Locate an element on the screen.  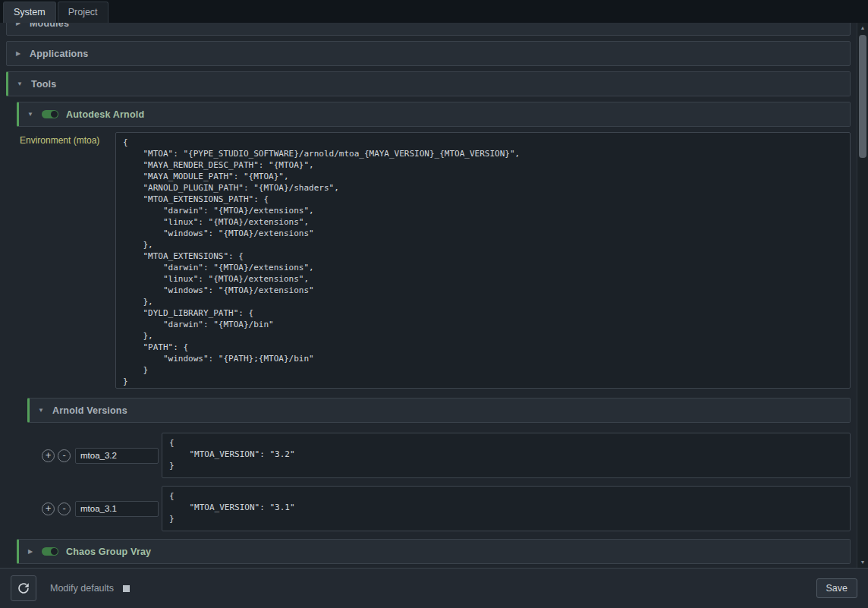
group-vray-header: ▶ Chaos Group Vray is located at coordinates (434, 551).